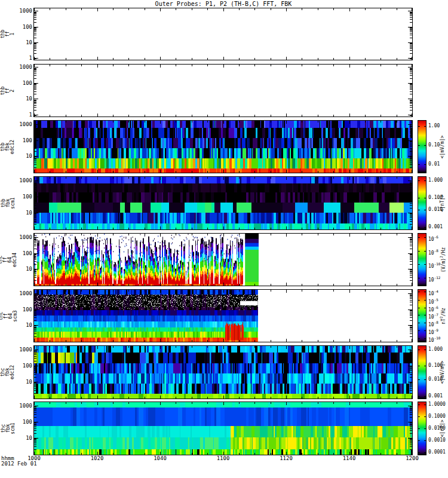 This screenshot has height=478, width=448. Describe the element at coordinates (443, 316) in the screenshot. I see `colorbar-unit-label: nT2/Hz` at that location.